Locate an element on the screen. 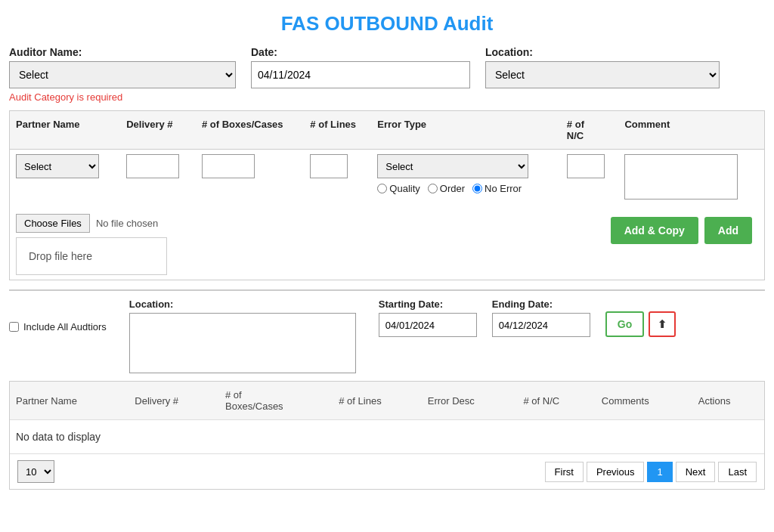 The width and height of the screenshot is (774, 532). date-input is located at coordinates (361, 75).